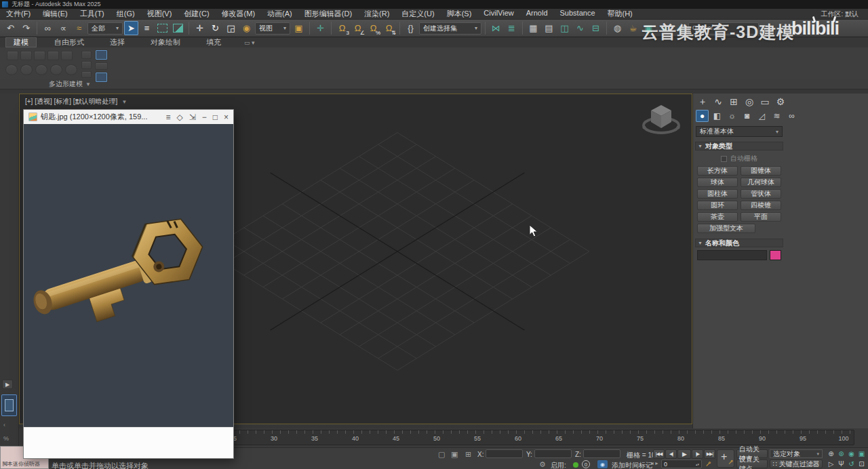  What do you see at coordinates (586, 464) in the screenshot?
I see `enable-count-badge: 0` at bounding box center [586, 464].